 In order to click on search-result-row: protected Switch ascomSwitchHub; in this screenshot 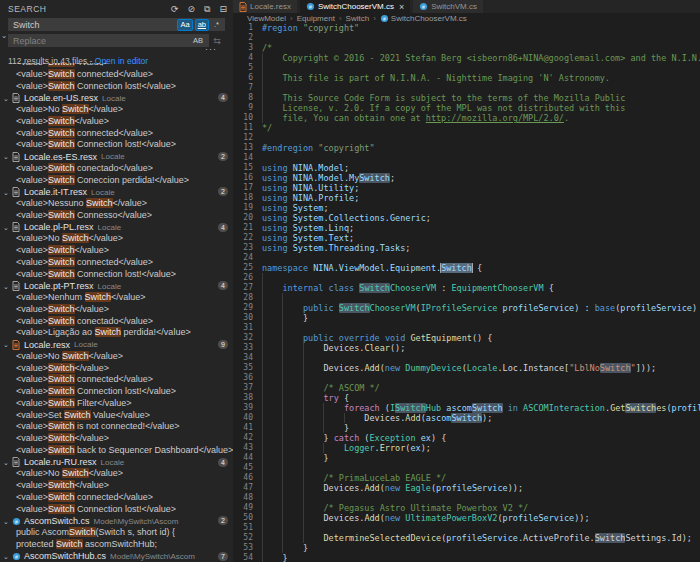, I will do `click(116, 545)`.